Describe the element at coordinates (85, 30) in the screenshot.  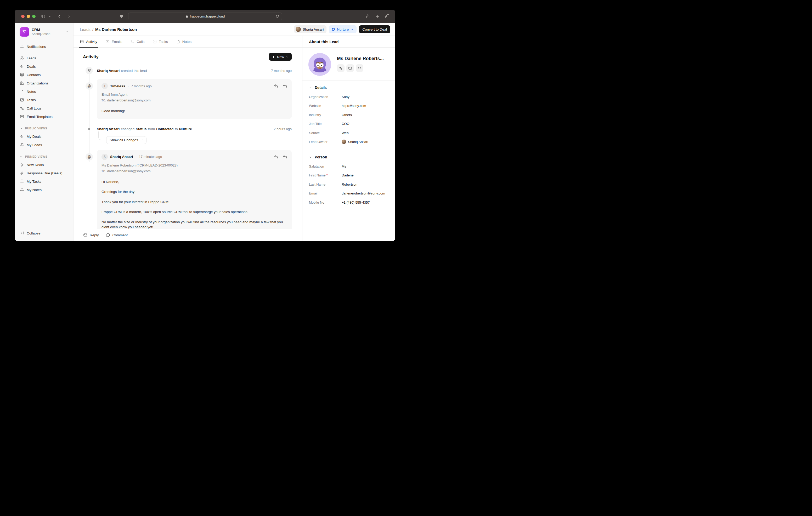
I see `breadcrumb-parent: Leads` at that location.